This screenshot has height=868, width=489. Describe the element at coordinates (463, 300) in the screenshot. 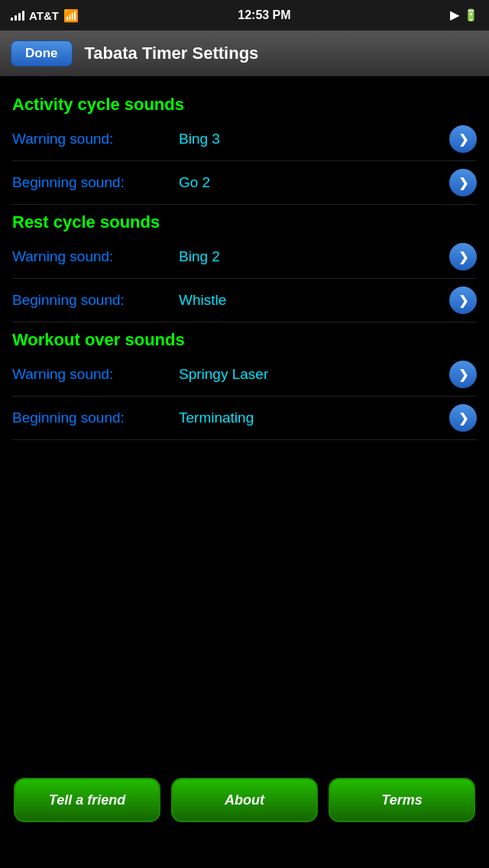

I see `rest-beginning-chevron` at that location.